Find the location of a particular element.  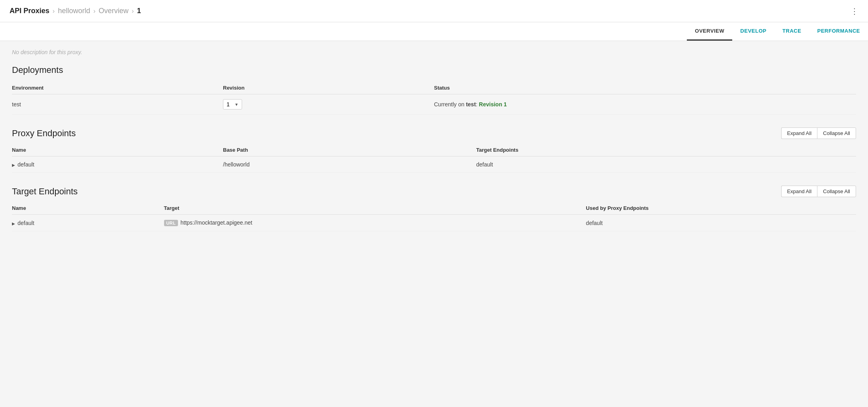

deployment-status: Currently on test: Revision 1 is located at coordinates (645, 104).